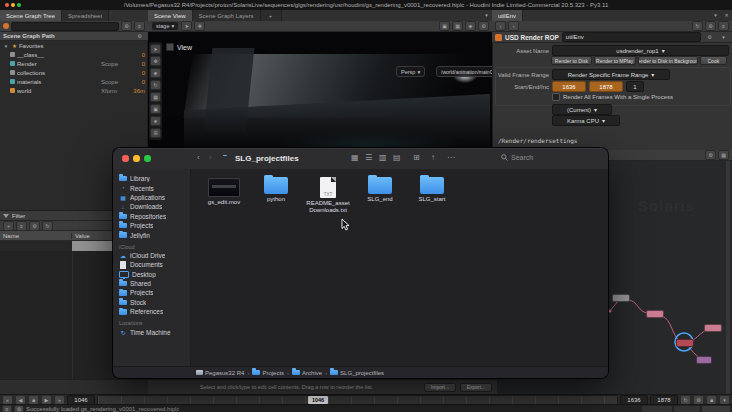  I want to click on disclosure-icon: ▾, so click(6, 46).